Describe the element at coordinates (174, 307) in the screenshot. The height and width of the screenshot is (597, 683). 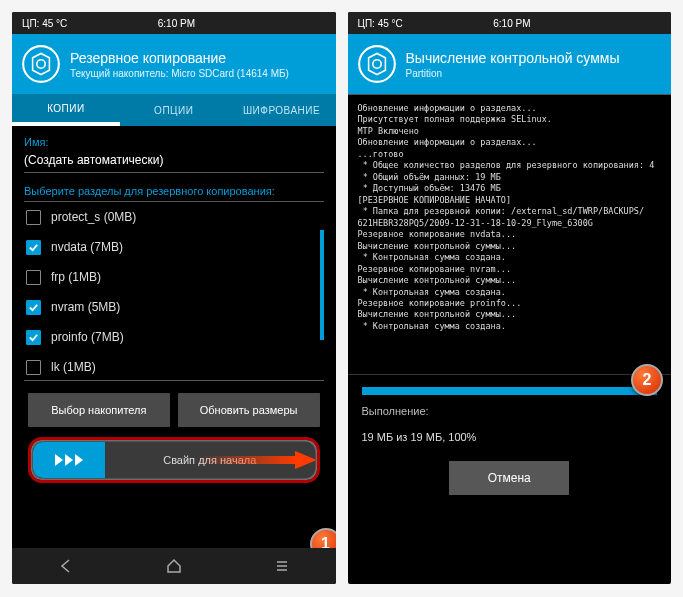
I see `partition-row: nvram (5MB)` at that location.